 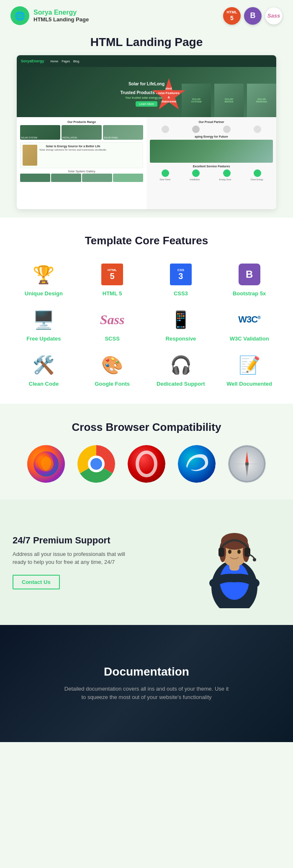 I want to click on mock-service-img, so click(x=30, y=155).